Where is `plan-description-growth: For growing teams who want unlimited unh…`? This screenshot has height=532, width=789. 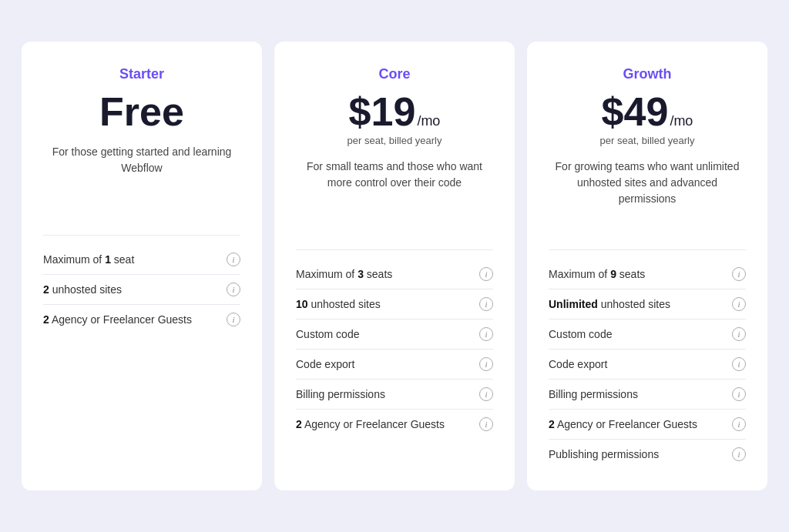 plan-description-growth: For growing teams who want unlimited unh… is located at coordinates (647, 186).